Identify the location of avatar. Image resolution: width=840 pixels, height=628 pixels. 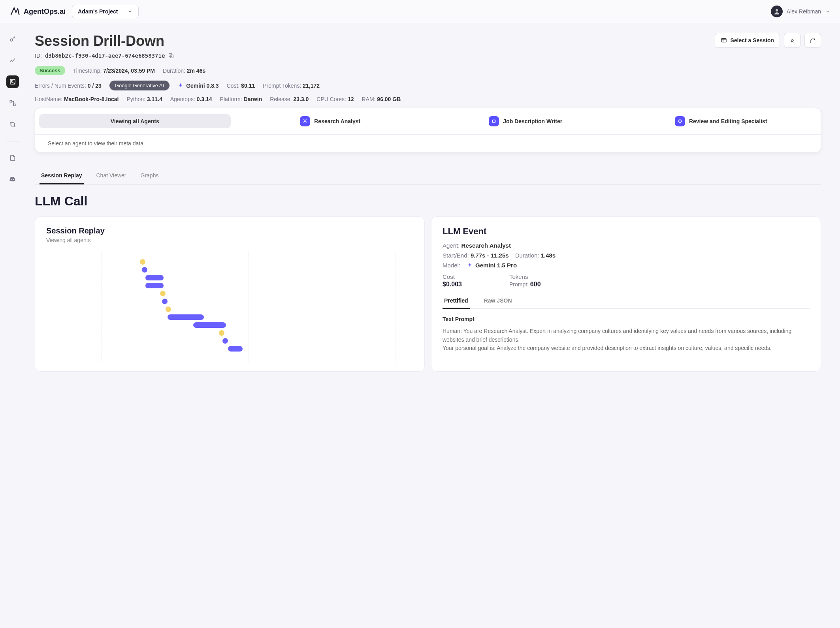
(777, 11).